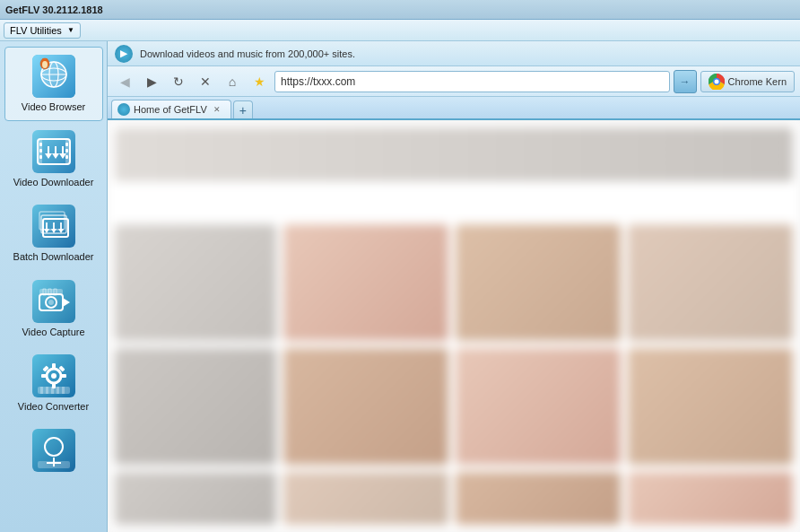 The height and width of the screenshot is (532, 800). Describe the element at coordinates (54, 152) in the screenshot. I see `video-downloader-icon` at that location.